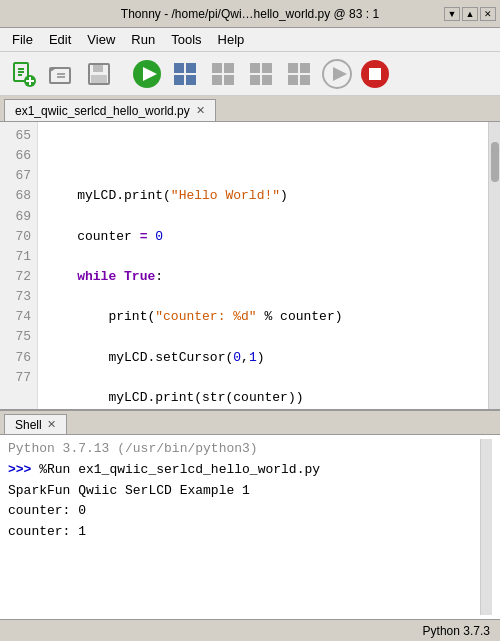  I want to click on shell-output-5: counter: 1, so click(244, 532).